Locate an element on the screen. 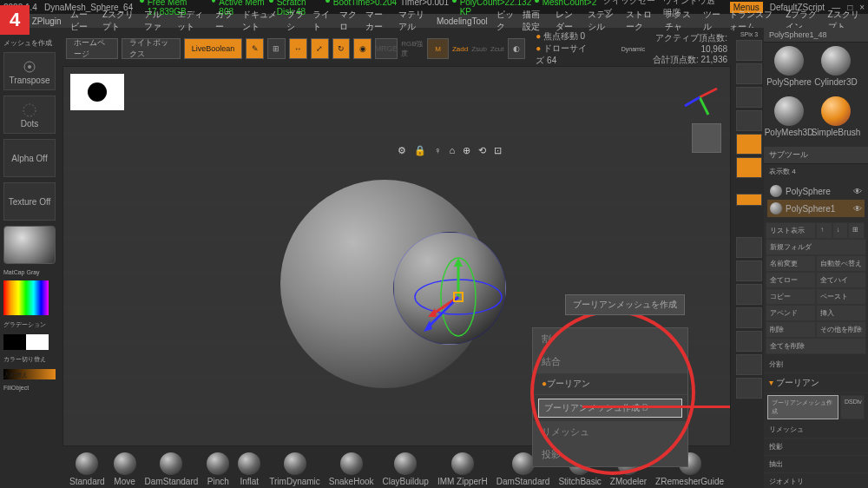  allhigh-button: 全てハイ is located at coordinates (841, 280).